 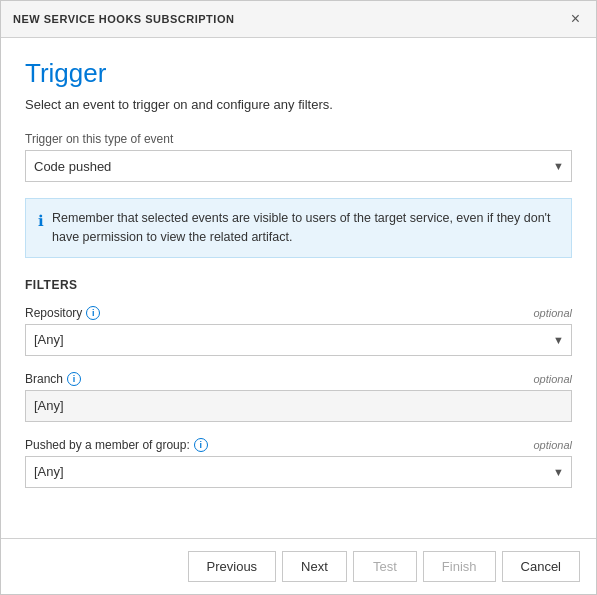 I want to click on page-heading: Trigger, so click(x=298, y=74).